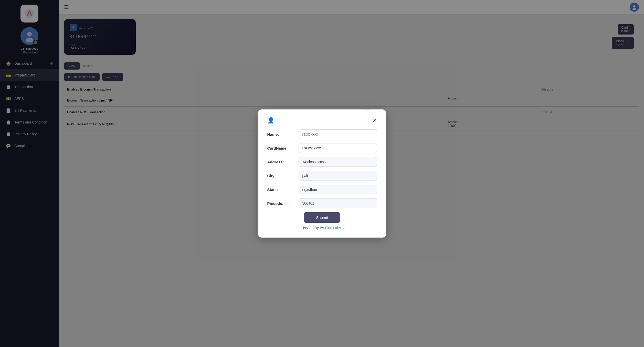 The image size is (644, 347). Describe the element at coordinates (333, 228) in the screenshot. I see `modal-pine-labs-link: Pine Labs` at that location.